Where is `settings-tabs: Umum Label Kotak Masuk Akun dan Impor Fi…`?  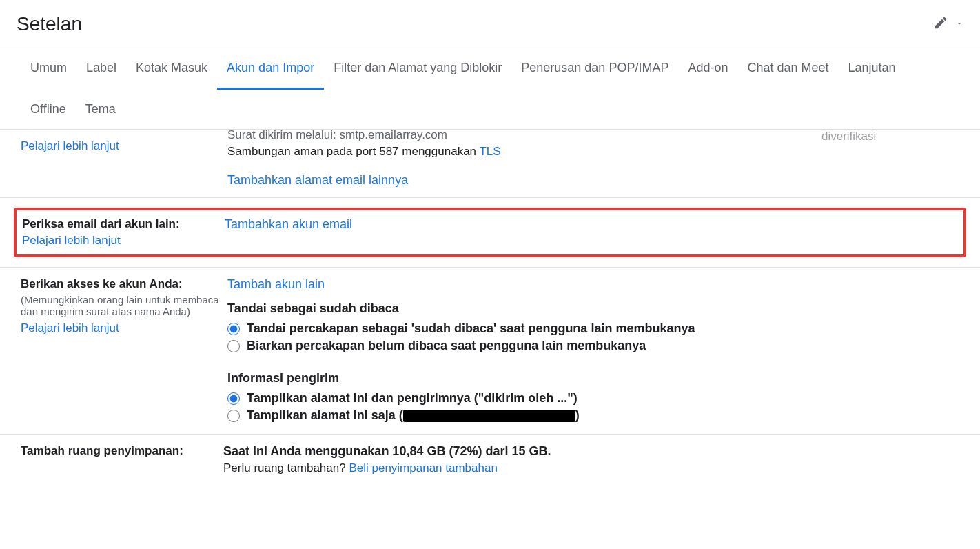 settings-tabs: Umum Label Kotak Masuk Akun dan Impor Fi… is located at coordinates (490, 89).